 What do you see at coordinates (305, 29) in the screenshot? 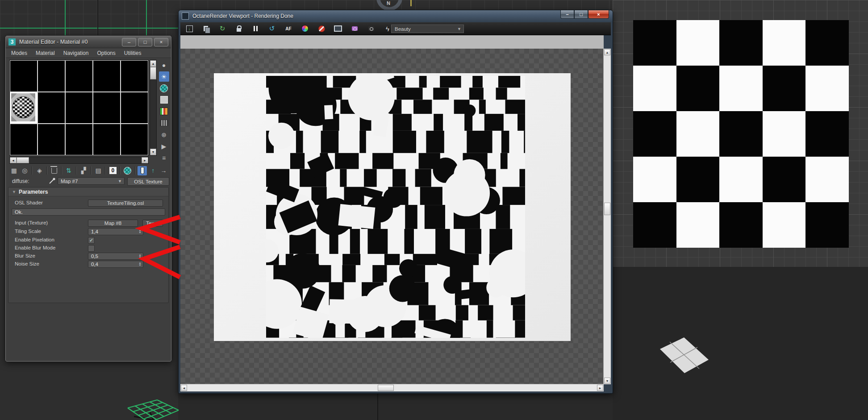
I see `white-balance-picker-icon` at bounding box center [305, 29].